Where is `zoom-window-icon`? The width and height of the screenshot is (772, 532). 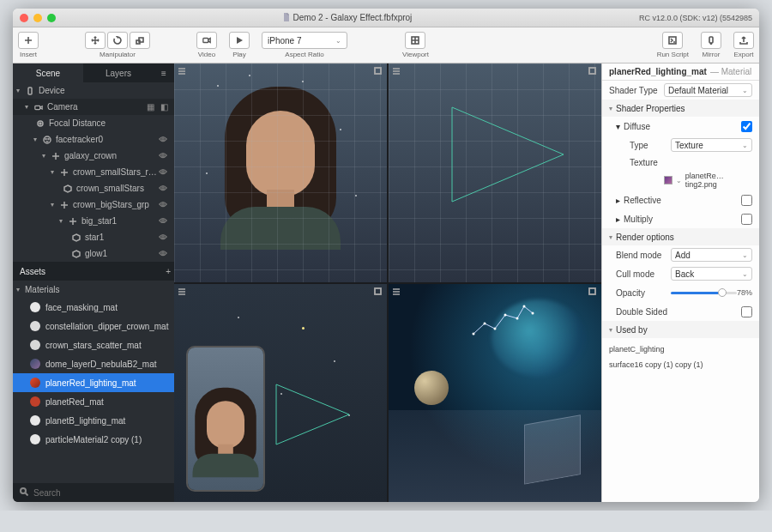
zoom-window-icon is located at coordinates (51, 18).